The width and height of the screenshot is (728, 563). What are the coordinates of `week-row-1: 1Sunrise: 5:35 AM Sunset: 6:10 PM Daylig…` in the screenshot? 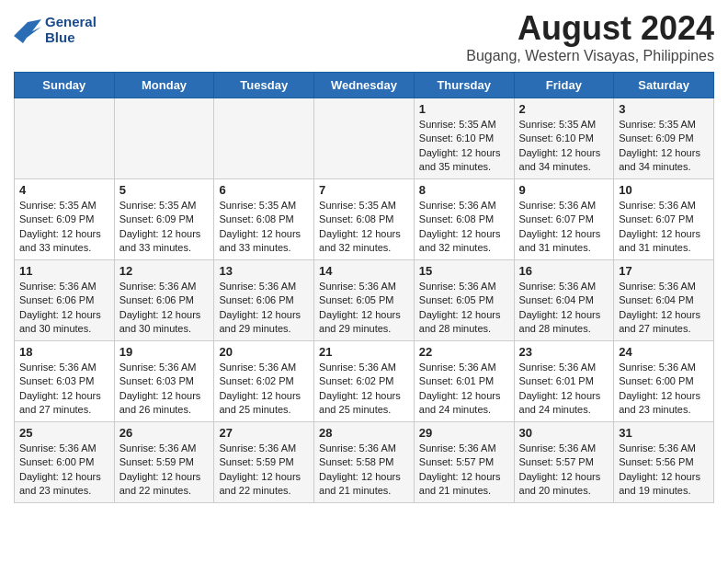 It's located at (364, 139).